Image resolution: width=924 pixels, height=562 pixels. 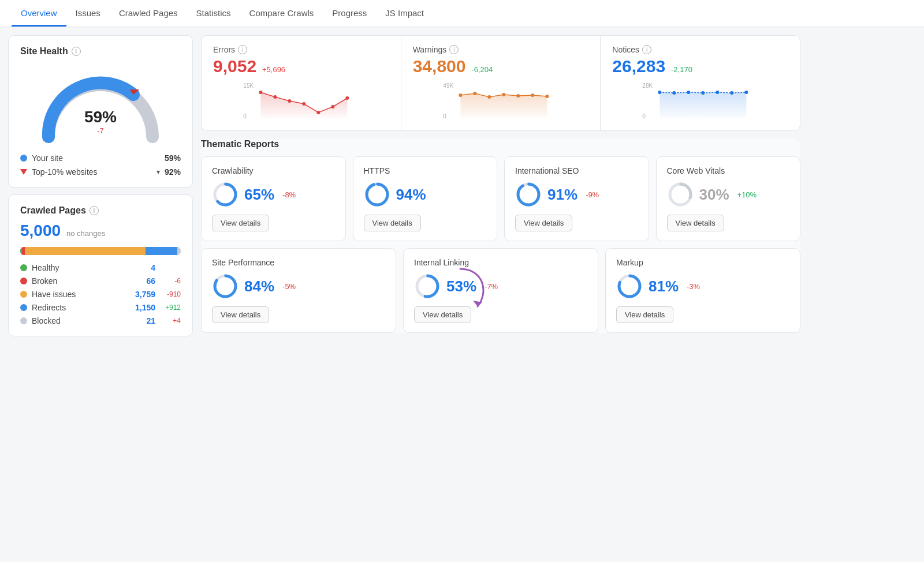 I want to click on markup-view-btn: View details, so click(x=644, y=315).